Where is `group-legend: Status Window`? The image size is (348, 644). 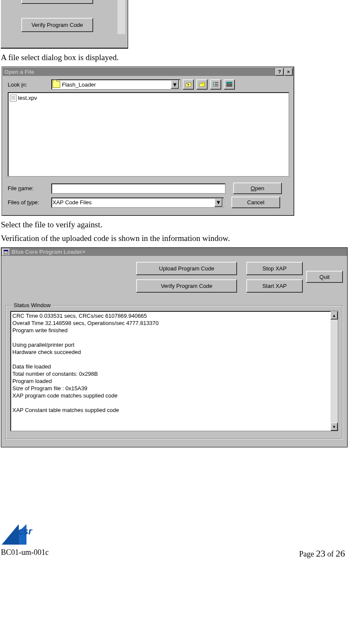
group-legend: Status Window is located at coordinates (32, 305).